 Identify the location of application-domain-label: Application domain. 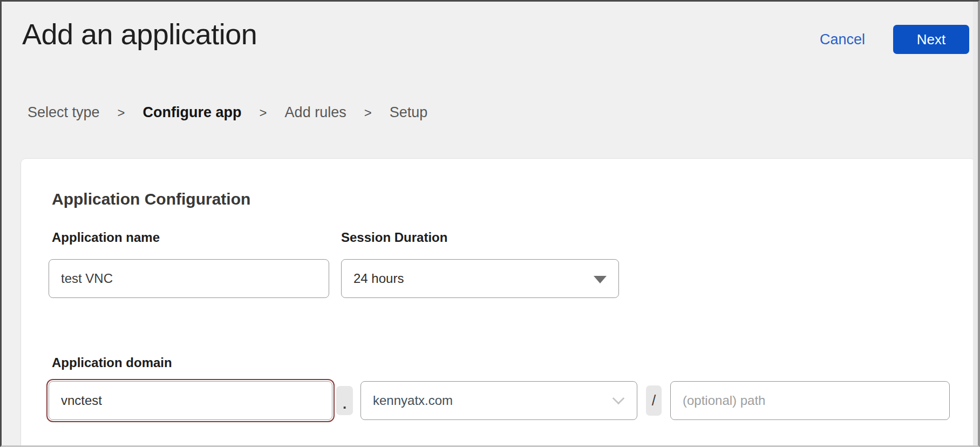
(112, 363).